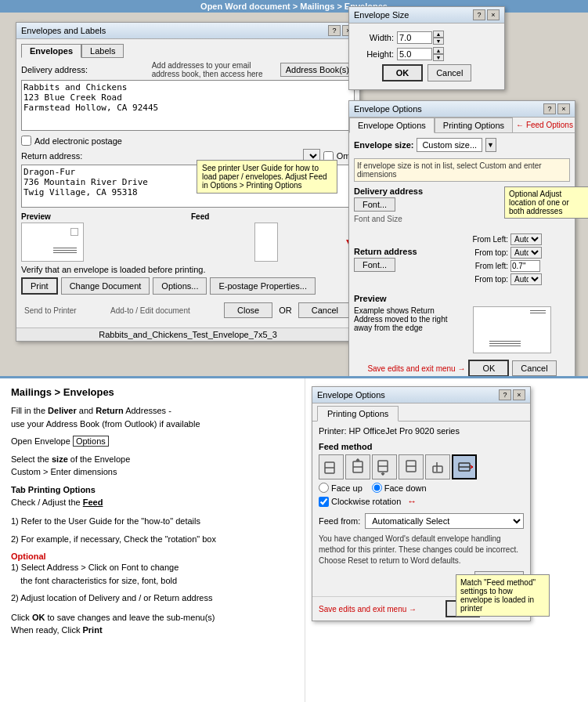 The height and width of the screenshot is (702, 588). I want to click on feed-icons-row, so click(421, 467).